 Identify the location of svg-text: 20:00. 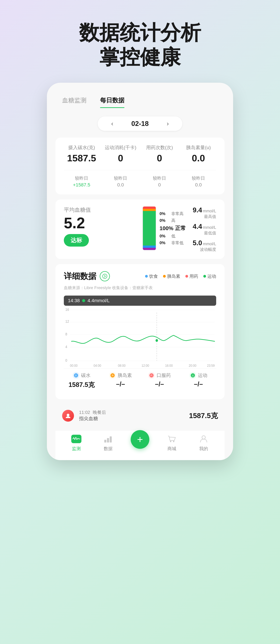
(193, 366).